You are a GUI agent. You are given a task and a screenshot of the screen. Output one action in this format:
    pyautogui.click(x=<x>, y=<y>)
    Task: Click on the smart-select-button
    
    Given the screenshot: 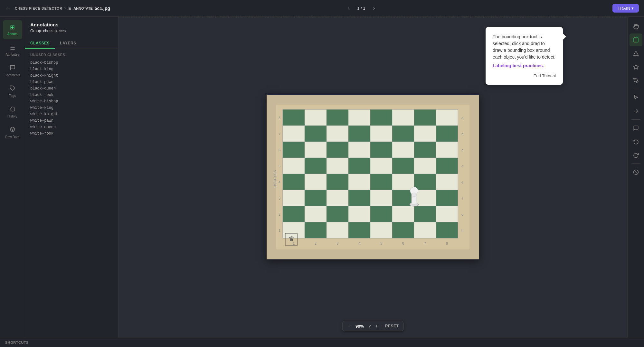 What is the action you would take?
    pyautogui.click(x=636, y=98)
    